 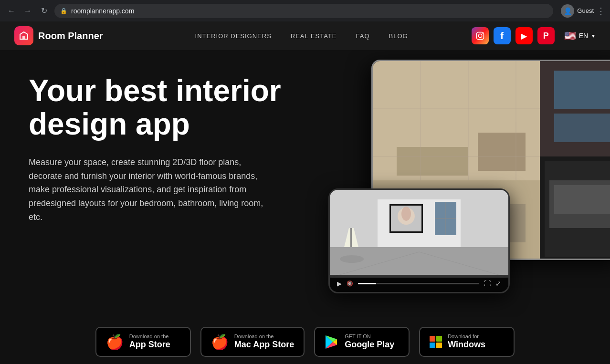 I want to click on forward-icon: →, so click(x=28, y=11).